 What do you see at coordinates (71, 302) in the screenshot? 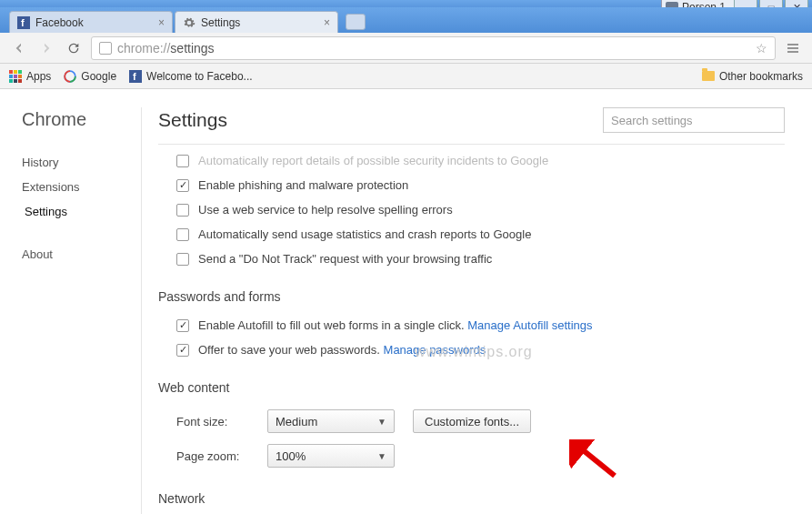
I see `settings-sidebar: Chrome History Extensions Settings About` at bounding box center [71, 302].